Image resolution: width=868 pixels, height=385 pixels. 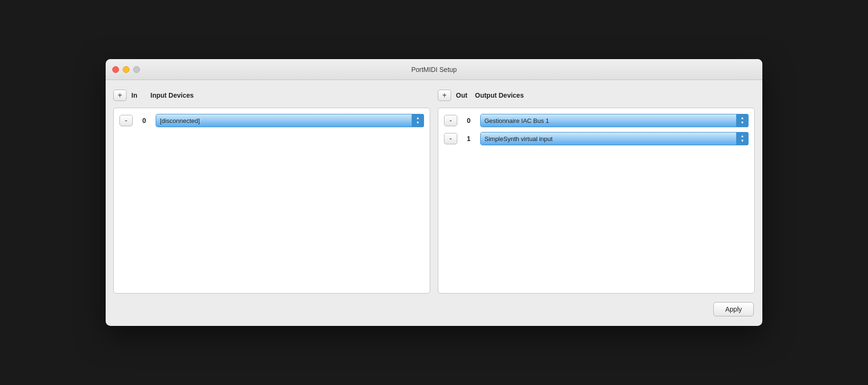 What do you see at coordinates (120, 95) in the screenshot?
I see `add-input-button: +` at bounding box center [120, 95].